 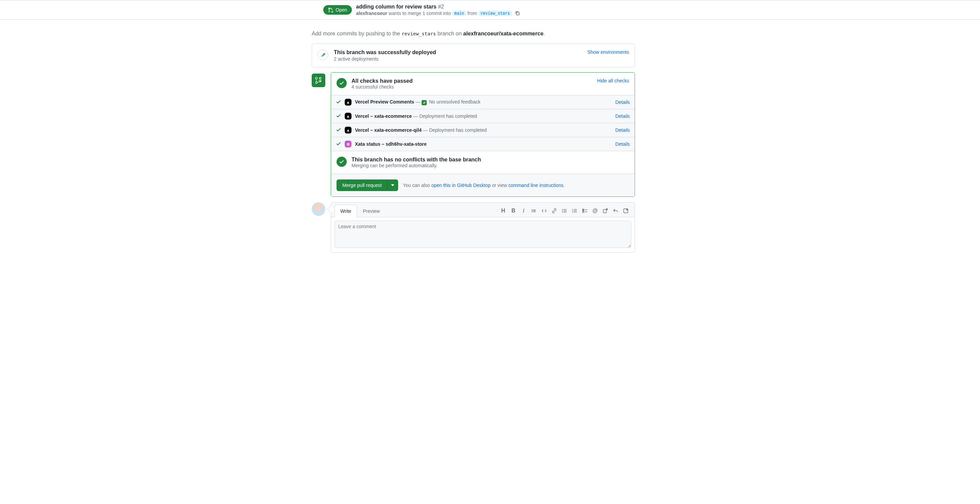 What do you see at coordinates (438, 13) in the screenshot?
I see `pr-branch-line: alexfrancoeur wants to merge 1 commit in…` at bounding box center [438, 13].